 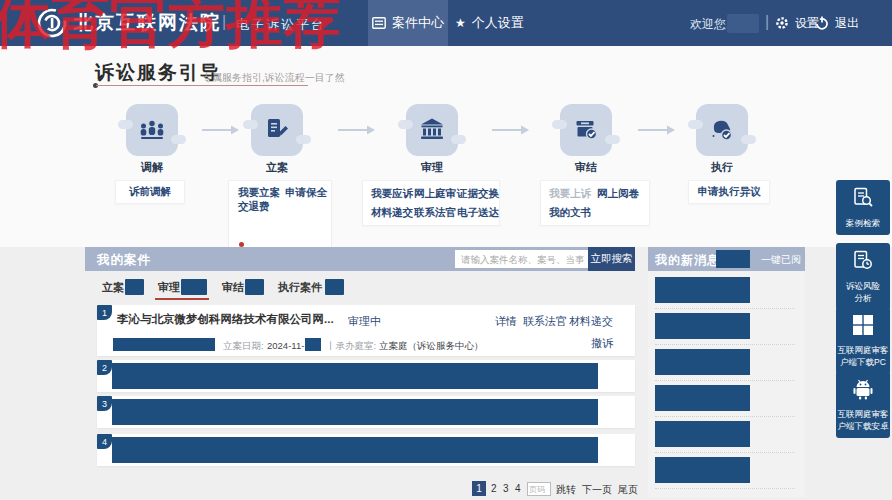 What do you see at coordinates (586, 130) in the screenshot?
I see `archive-check-icon` at bounding box center [586, 130].